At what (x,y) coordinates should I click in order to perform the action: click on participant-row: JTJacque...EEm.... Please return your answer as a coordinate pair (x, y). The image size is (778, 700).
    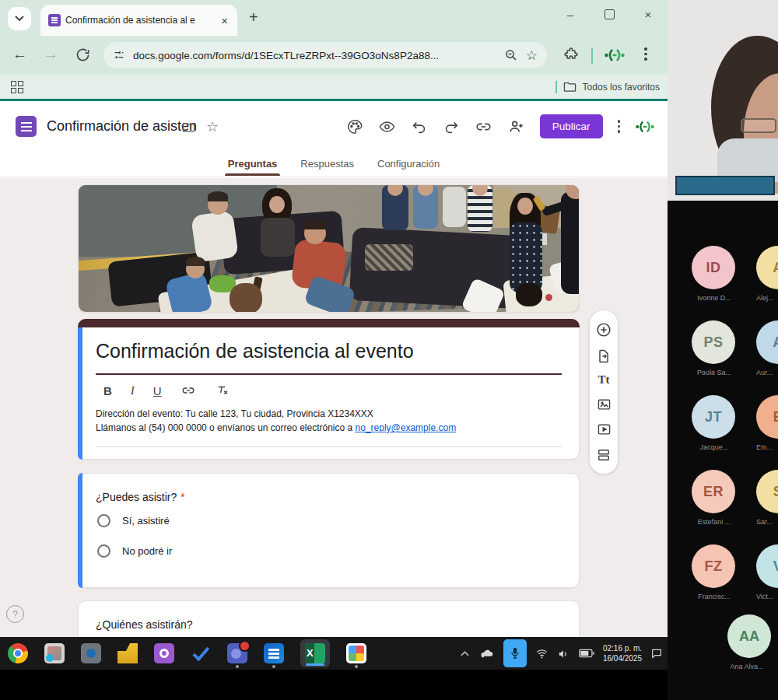
    Looking at the image, I should click on (723, 417).